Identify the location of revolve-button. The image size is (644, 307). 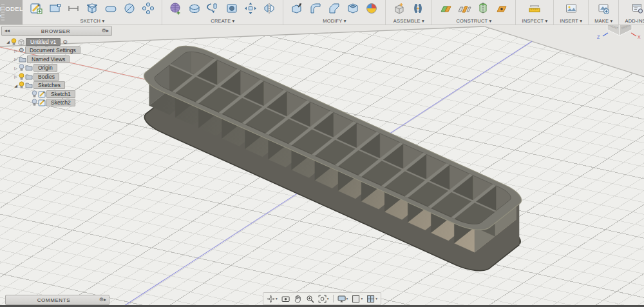
(213, 10).